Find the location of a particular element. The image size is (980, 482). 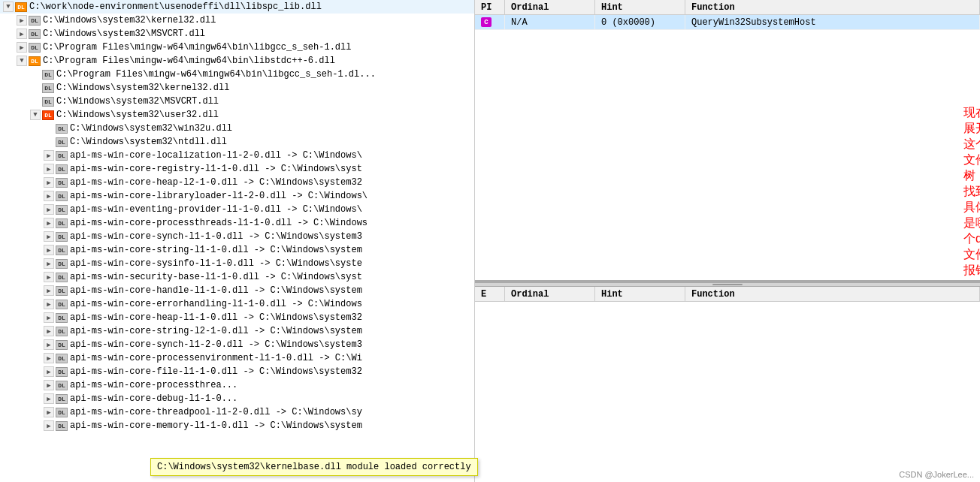

tree-item: ▶DLapi-ms-win-core-memory-l1-1-0.dll -> … is located at coordinates (237, 426).